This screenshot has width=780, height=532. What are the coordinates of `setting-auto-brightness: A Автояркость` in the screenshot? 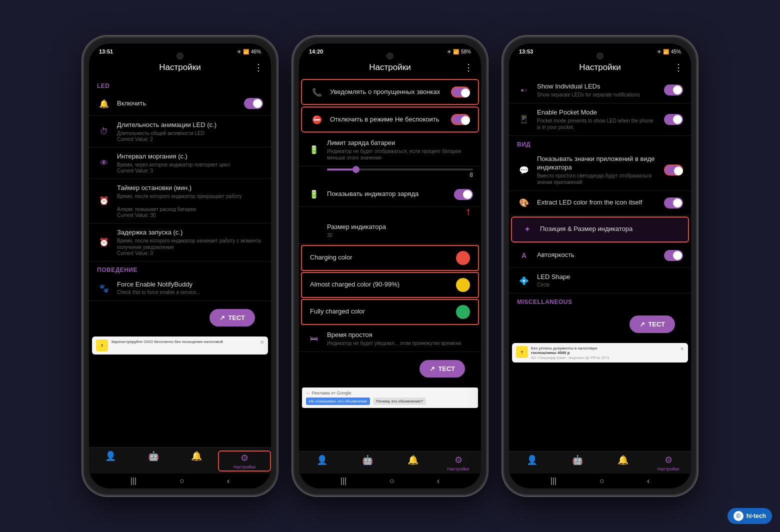 It's located at (600, 256).